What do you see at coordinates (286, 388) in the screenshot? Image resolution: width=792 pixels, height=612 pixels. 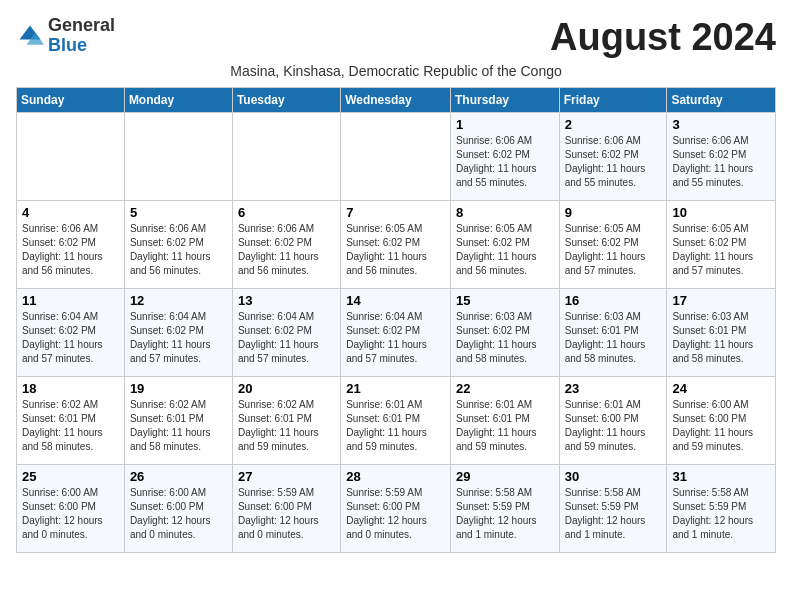 I see `day-number: 20` at bounding box center [286, 388].